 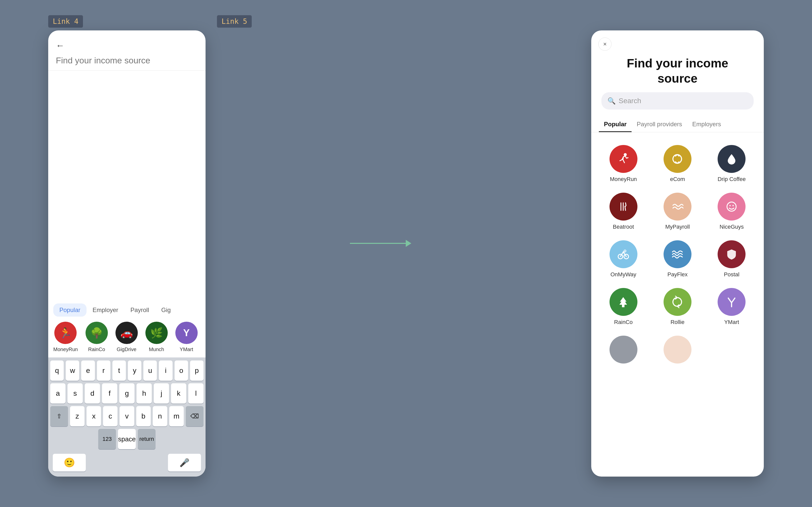 What do you see at coordinates (127, 416) in the screenshot?
I see `key-v: v` at bounding box center [127, 416].